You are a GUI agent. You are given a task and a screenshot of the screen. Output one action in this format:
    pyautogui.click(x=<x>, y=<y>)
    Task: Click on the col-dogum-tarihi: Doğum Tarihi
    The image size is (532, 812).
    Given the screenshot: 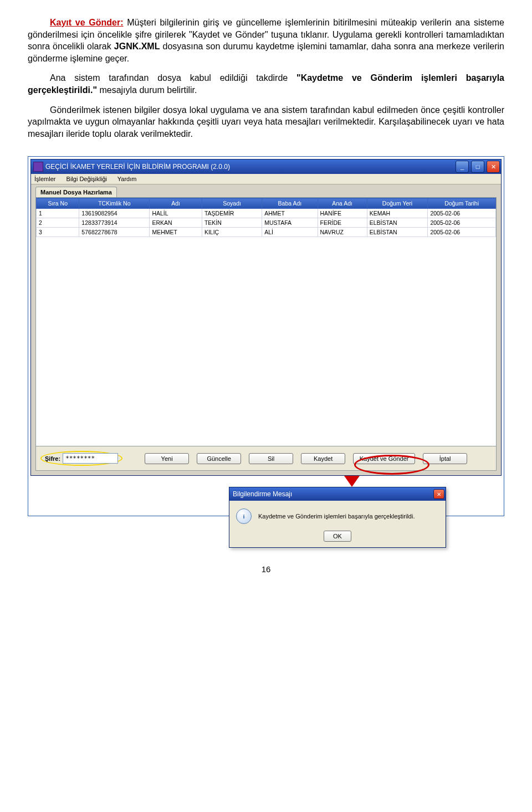 What is the action you would take?
    pyautogui.click(x=462, y=204)
    